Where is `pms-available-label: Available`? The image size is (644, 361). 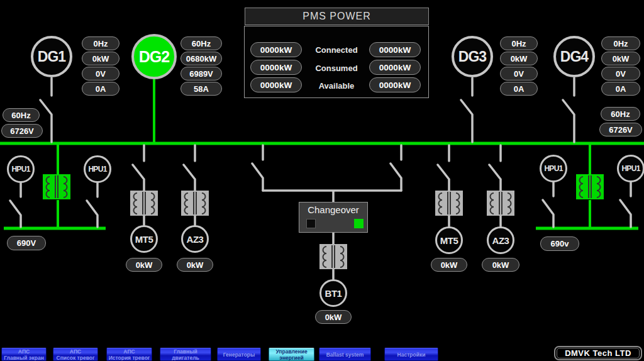 pms-available-label: Available is located at coordinates (336, 86).